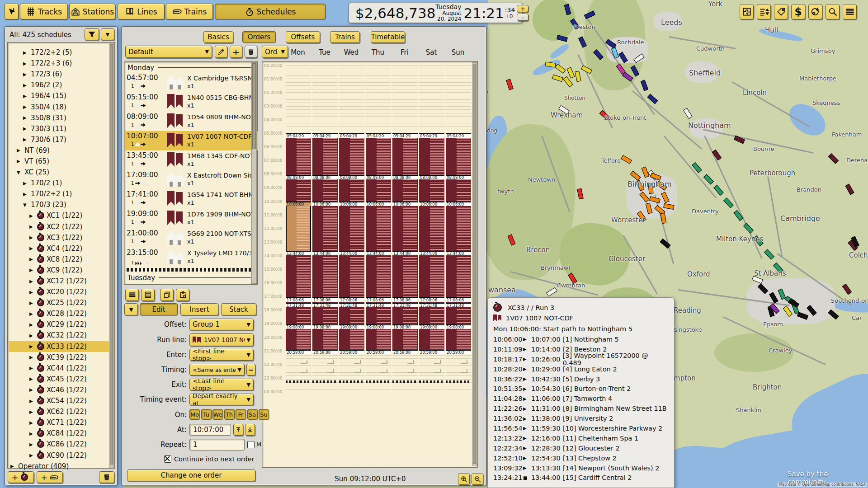 The height and width of the screenshot is (488, 868). I want to click on timetable-day-column-fri: 05:04:2908:08:0010:06:0013:44:0017:08:06…, so click(405, 229).